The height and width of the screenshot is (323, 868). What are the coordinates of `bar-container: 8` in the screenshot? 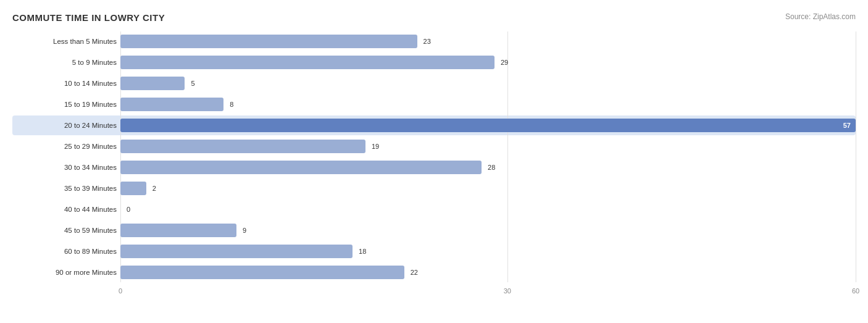 It's located at (488, 104).